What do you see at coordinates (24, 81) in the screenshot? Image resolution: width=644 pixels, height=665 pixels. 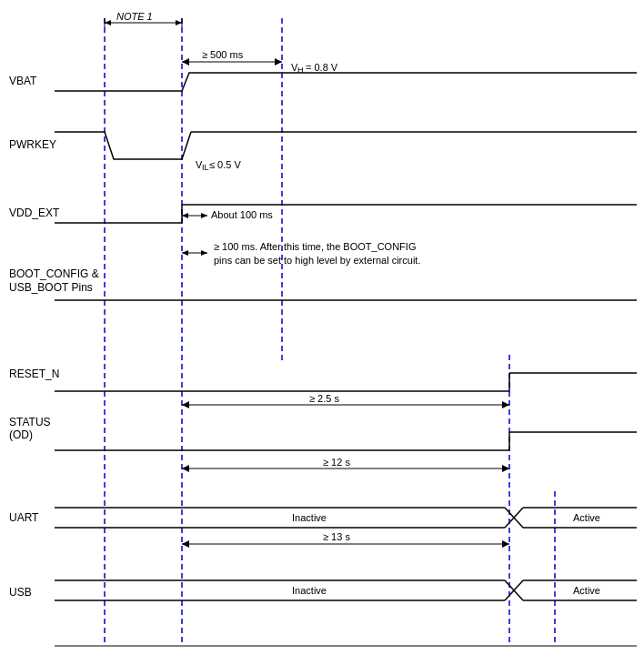 I see `vbat-label: VBAT` at bounding box center [24, 81].